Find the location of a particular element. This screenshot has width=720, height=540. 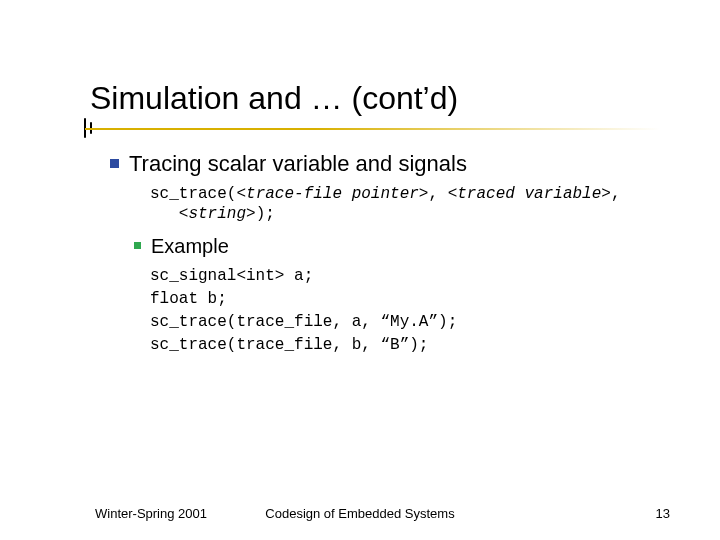

code-example: sc_signal<int> a; float b; sc_trace(trac… is located at coordinates (410, 312).